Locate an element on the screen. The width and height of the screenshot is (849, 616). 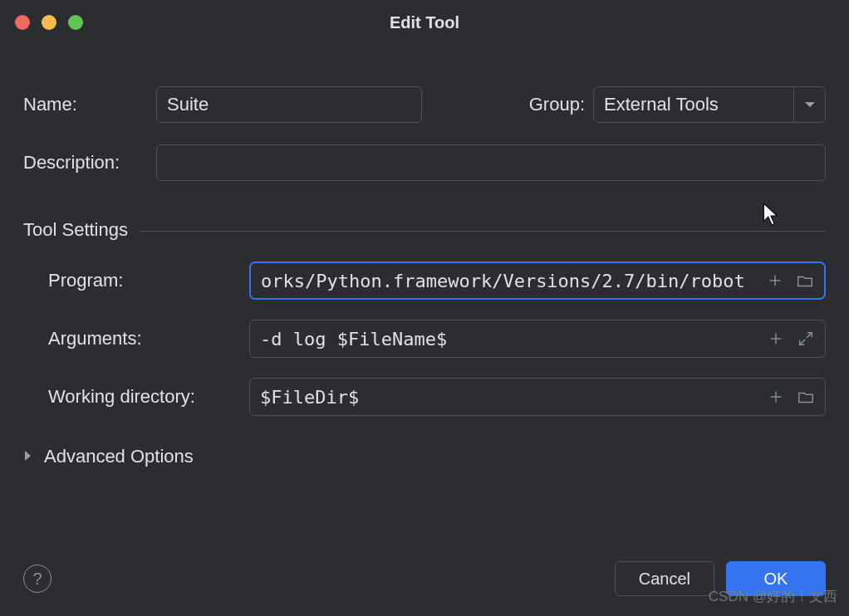
window-controls is located at coordinates (49, 22).